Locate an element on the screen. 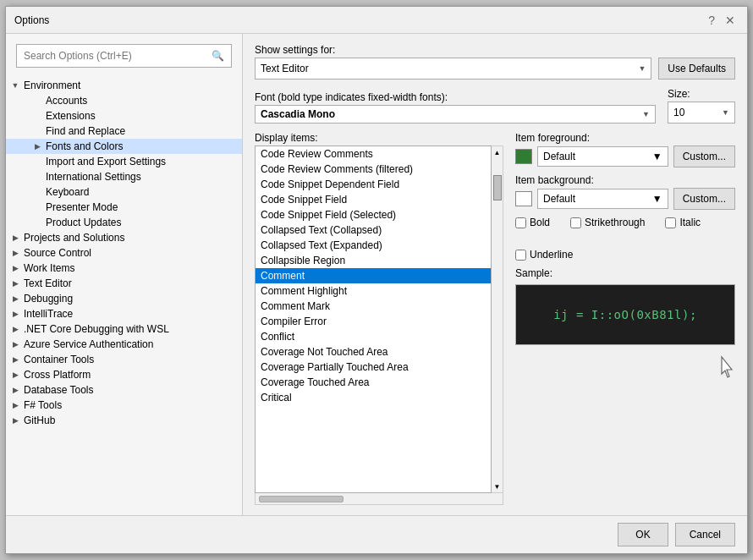  font-label-block: Font (bold type indicates fixed-width fo… is located at coordinates (455, 107).